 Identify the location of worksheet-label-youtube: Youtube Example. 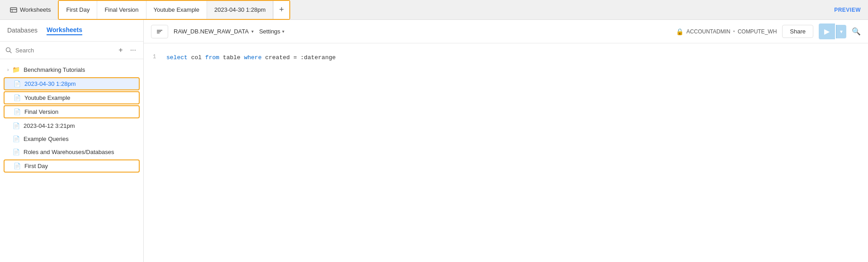
(47, 98).